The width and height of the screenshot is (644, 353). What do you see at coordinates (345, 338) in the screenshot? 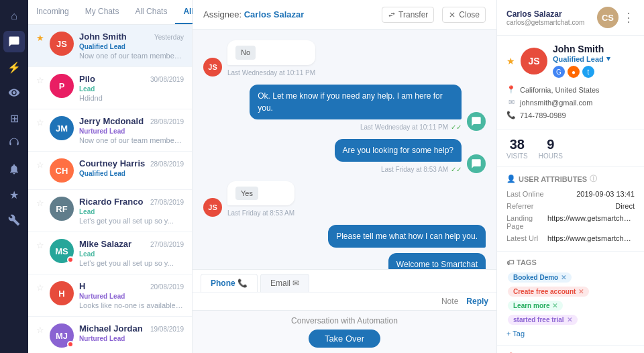
I see `take-over-button: Take Over` at bounding box center [345, 338].